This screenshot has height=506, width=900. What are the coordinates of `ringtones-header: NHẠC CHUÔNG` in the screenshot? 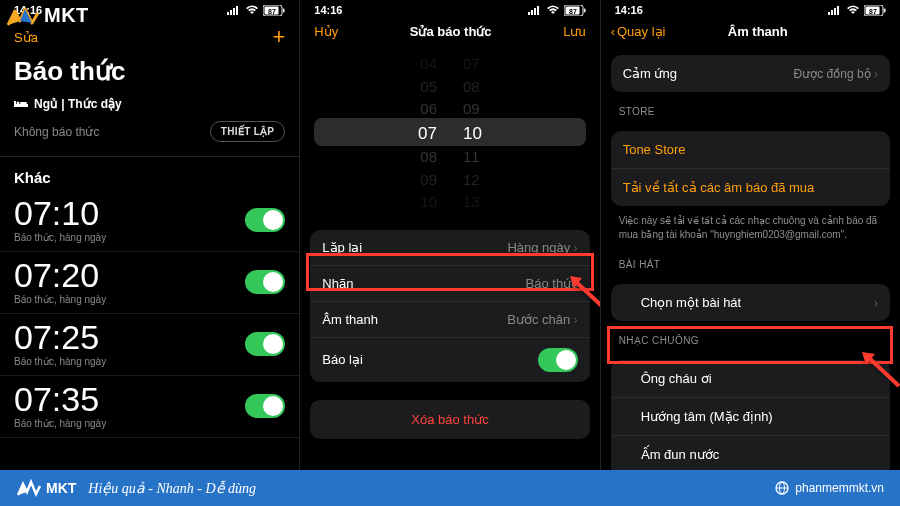 It's located at (750, 336).